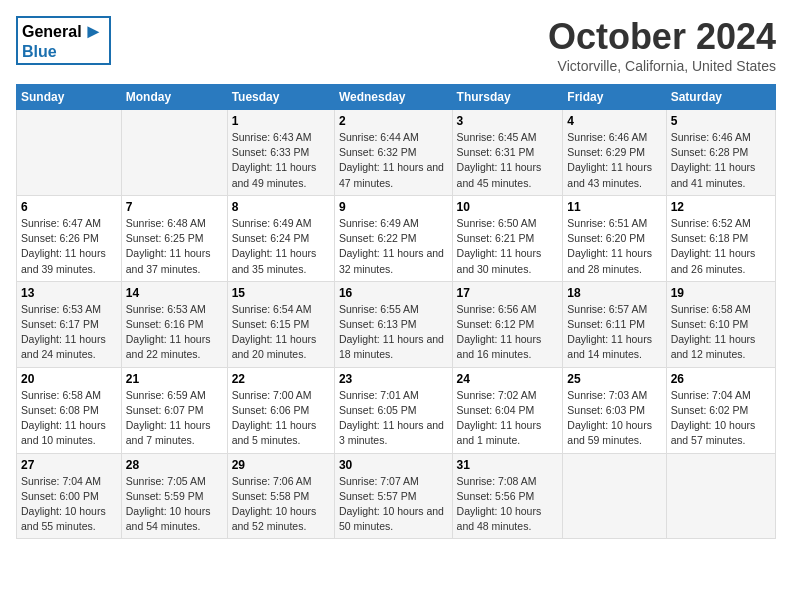 This screenshot has width=792, height=612. What do you see at coordinates (614, 238) in the screenshot?
I see `calendar-cell: 11Sunrise: 6:51 AM Sunset: 6:20 PM Dayli…` at bounding box center [614, 238].